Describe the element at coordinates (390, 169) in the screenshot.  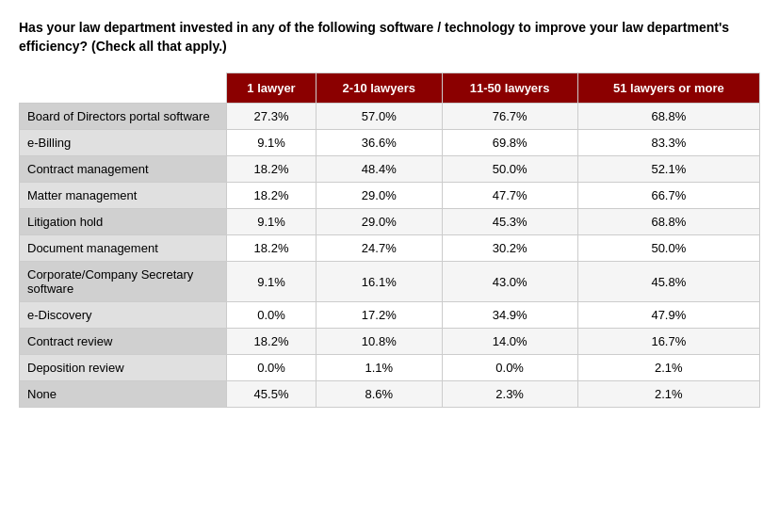
I see `table-row: Contract management18.2%48.4%50.0%52.1%` at that location.